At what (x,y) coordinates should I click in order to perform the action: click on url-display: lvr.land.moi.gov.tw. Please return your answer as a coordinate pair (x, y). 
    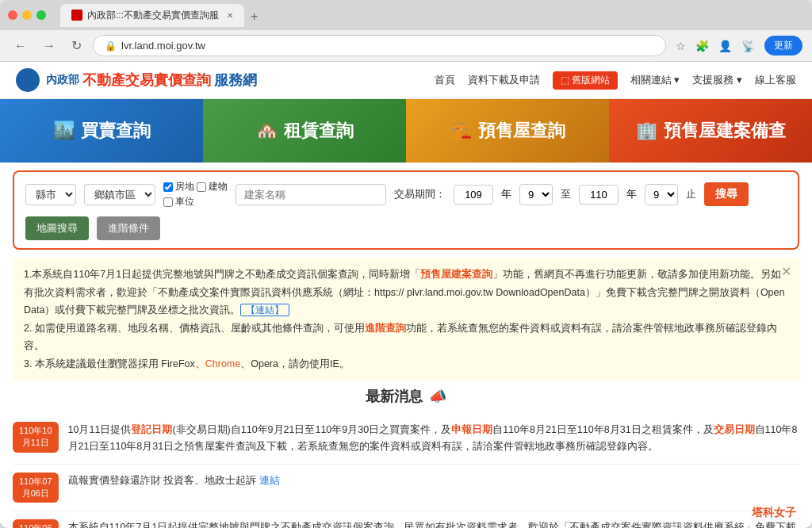
    Looking at the image, I should click on (163, 46).